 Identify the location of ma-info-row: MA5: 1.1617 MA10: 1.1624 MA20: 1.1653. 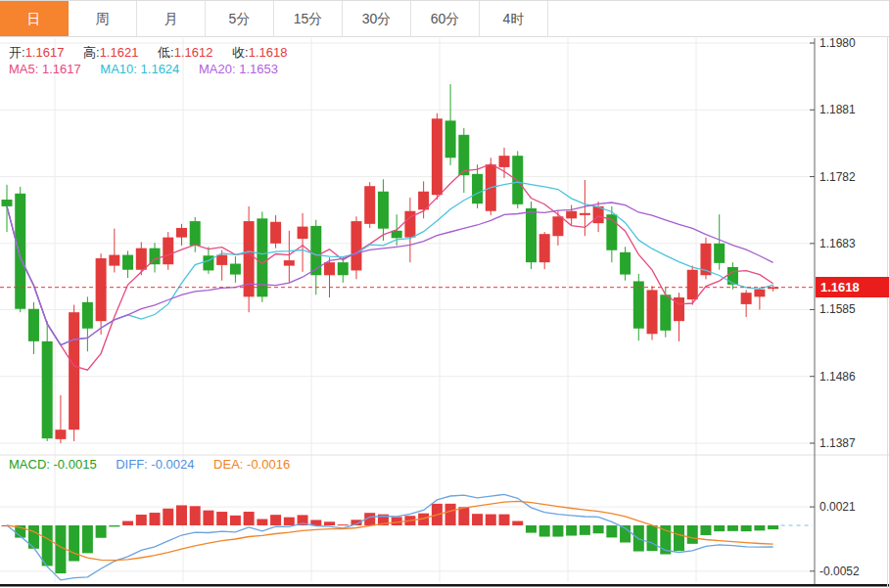
(151, 68).